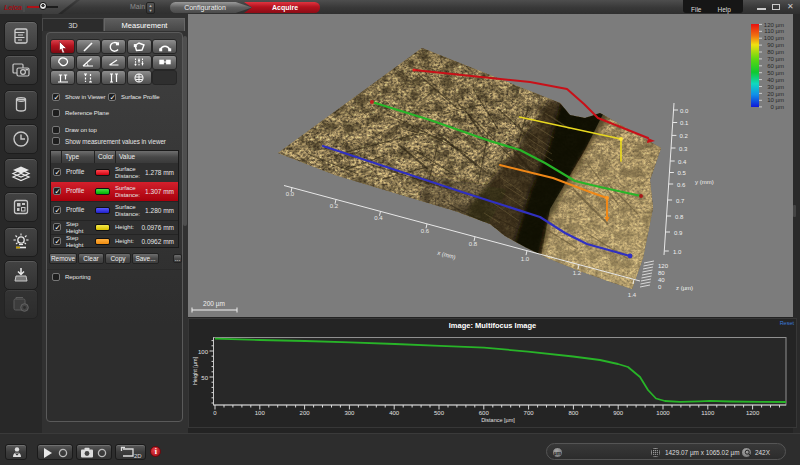  I want to click on svg-text: 1.2, so click(578, 273).